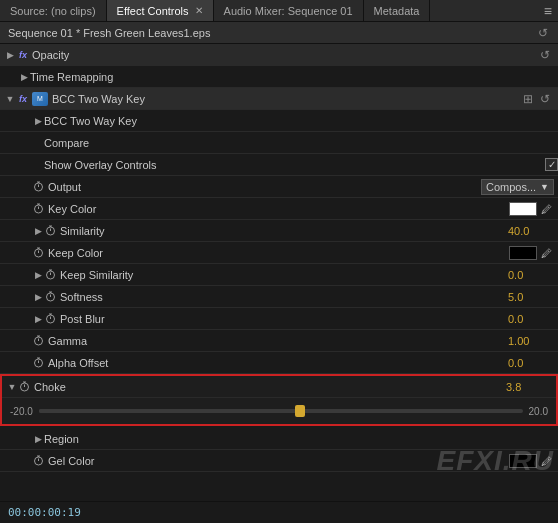  I want to click on keep-color-swatch, so click(523, 253).